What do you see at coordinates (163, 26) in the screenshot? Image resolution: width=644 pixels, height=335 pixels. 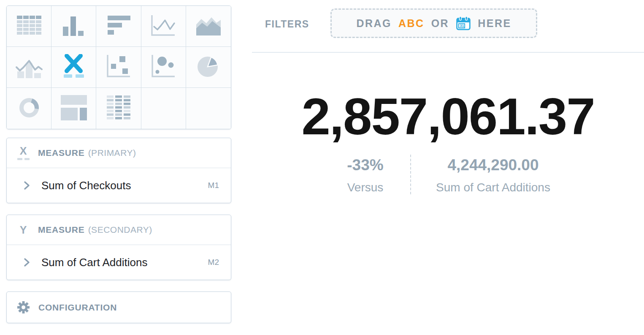 I see `line-chart-icon` at bounding box center [163, 26].